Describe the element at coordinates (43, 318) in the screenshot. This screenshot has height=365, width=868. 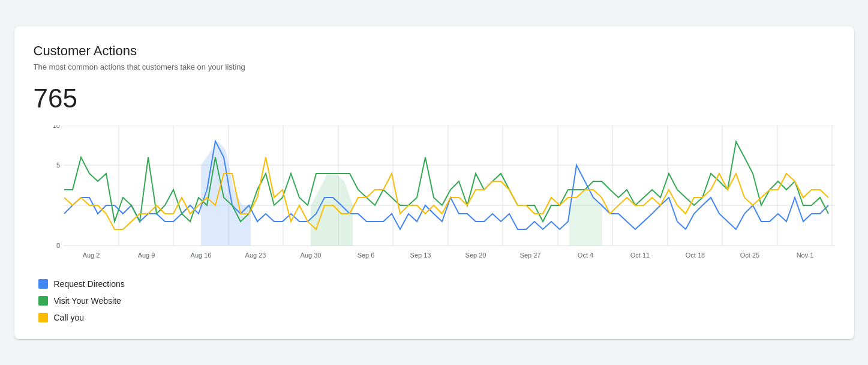
I see `call-color-swatch` at that location.